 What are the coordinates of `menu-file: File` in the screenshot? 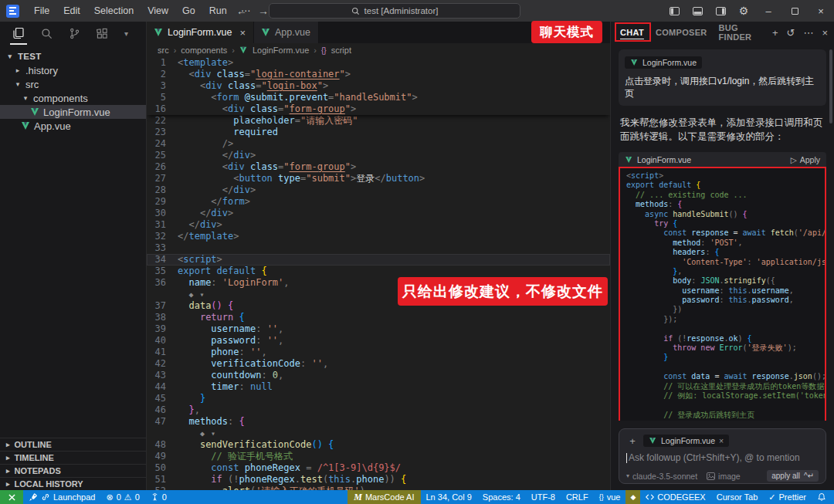 It's located at (42, 11).